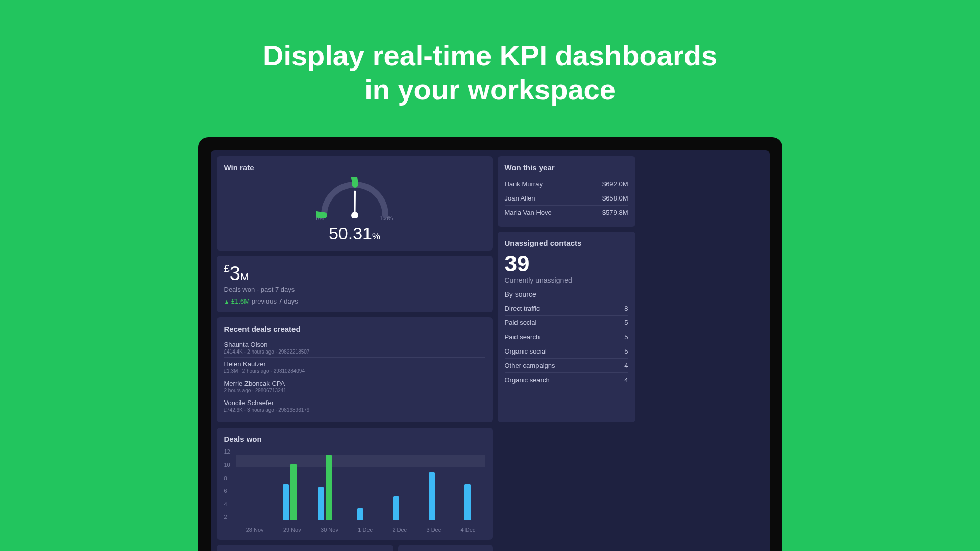  What do you see at coordinates (355, 387) in the screenshot?
I see `deal-item: Merrie Zboncak CPA2 hours ago · 29806713…` at bounding box center [355, 387].